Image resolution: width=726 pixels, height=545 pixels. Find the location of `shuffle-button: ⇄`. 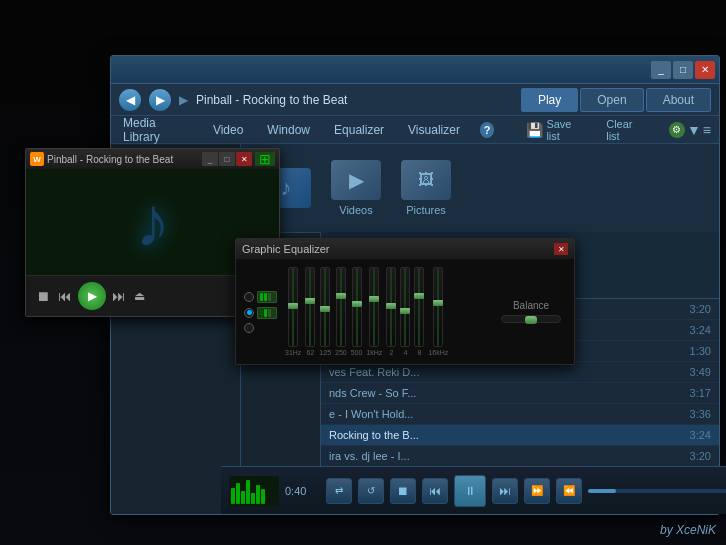

shuffle-button: ⇄ is located at coordinates (339, 491).